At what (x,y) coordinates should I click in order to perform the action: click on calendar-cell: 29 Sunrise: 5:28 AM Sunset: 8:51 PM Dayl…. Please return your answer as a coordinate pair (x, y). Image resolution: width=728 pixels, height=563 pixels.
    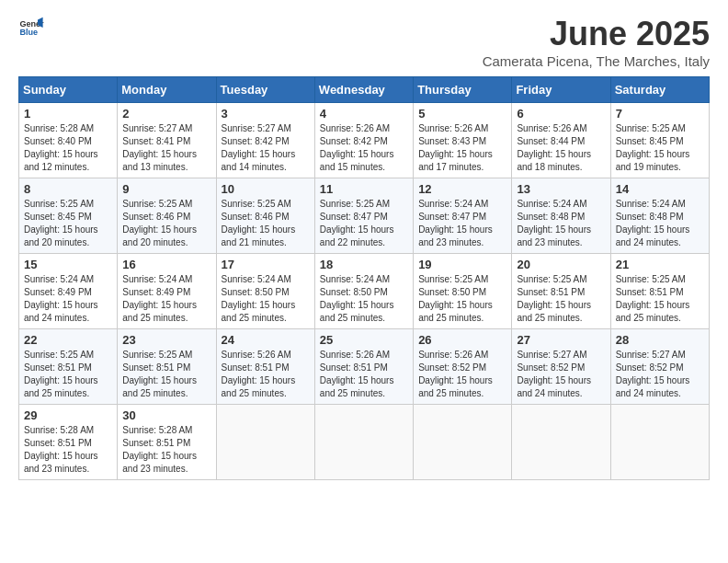
    Looking at the image, I should click on (68, 442).